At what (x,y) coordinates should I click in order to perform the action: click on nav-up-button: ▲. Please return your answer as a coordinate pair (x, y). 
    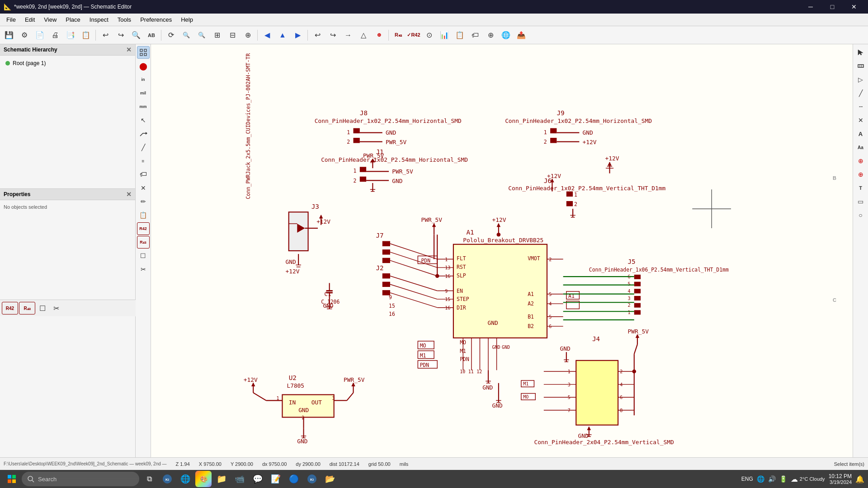
    Looking at the image, I should click on (283, 35).